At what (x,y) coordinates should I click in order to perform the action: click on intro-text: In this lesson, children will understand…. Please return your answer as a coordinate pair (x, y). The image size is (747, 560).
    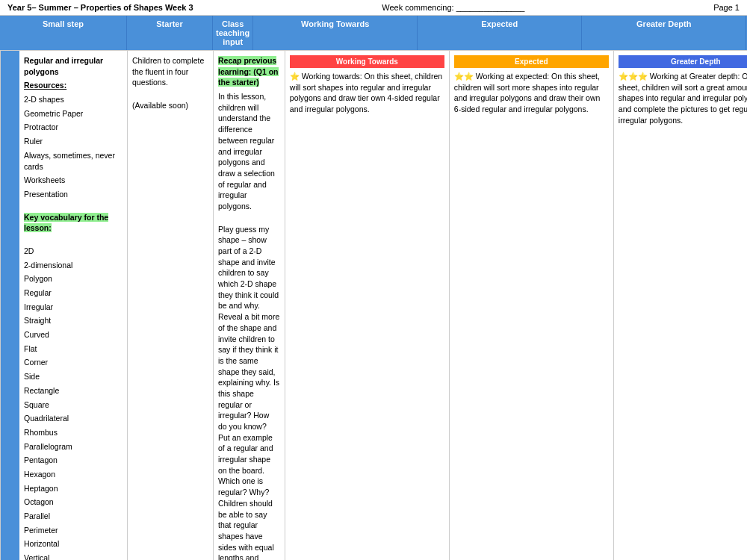
    Looking at the image, I should click on (249, 152).